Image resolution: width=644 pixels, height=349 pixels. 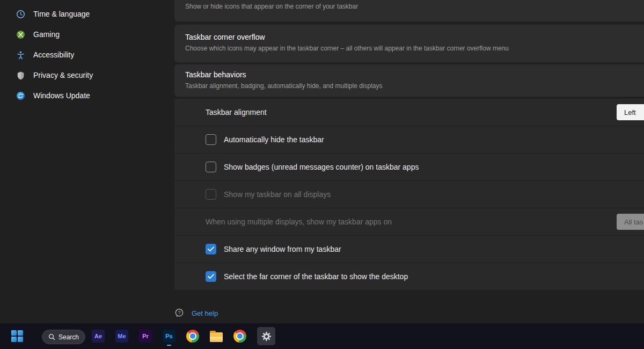 What do you see at coordinates (216, 336) in the screenshot?
I see `file-explorer-app` at bounding box center [216, 336].